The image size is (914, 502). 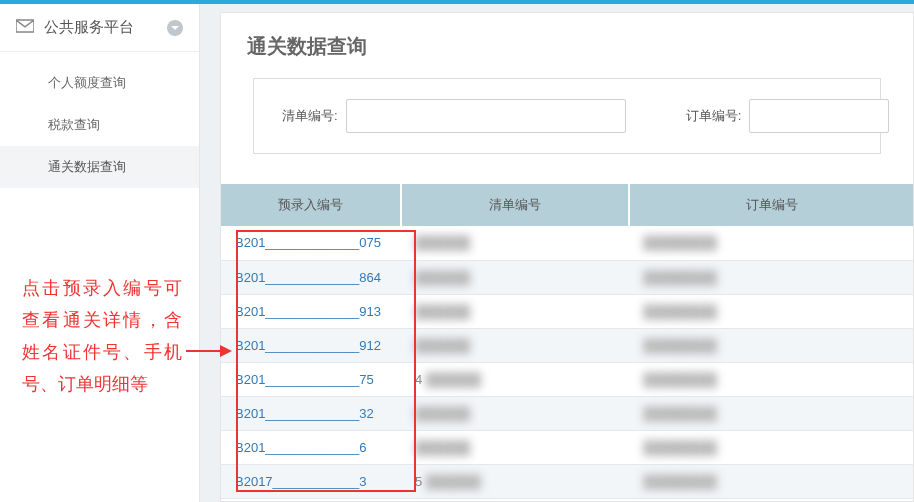 I want to click on envelope-icon, so click(x=25, y=28).